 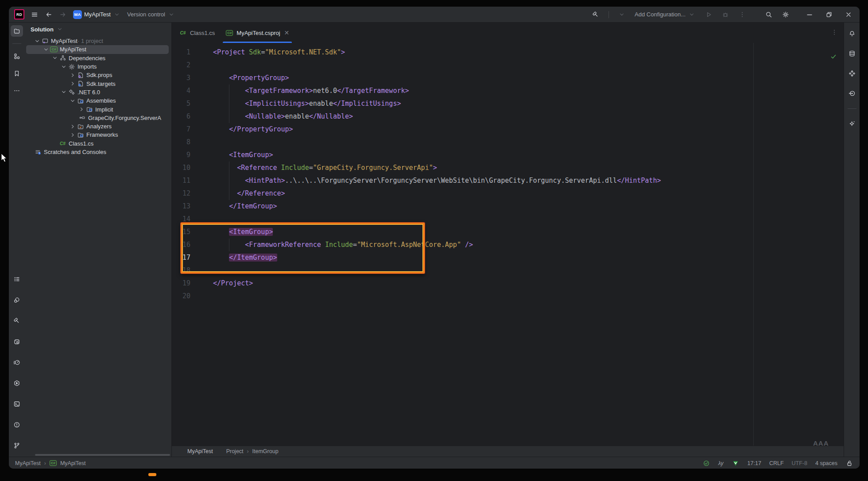 What do you see at coordinates (437, 91) in the screenshot?
I see `code-line: <TargetFramework>net6.0</TargetFramework…` at bounding box center [437, 91].